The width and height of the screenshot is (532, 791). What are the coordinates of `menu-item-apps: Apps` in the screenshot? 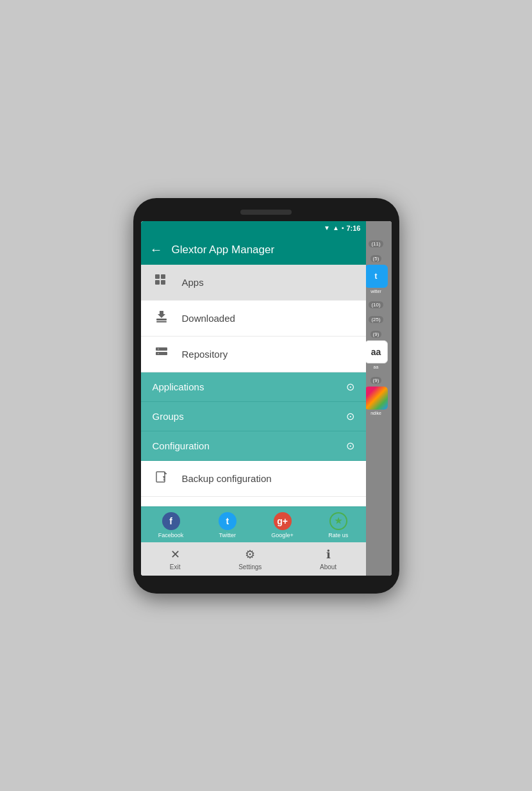 It's located at (254, 283).